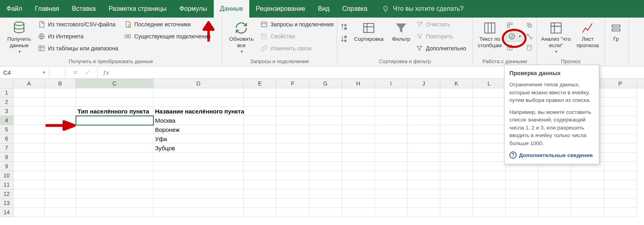  What do you see at coordinates (441, 36) in the screenshot?
I see `reapply-button: Повторить` at bounding box center [441, 36].